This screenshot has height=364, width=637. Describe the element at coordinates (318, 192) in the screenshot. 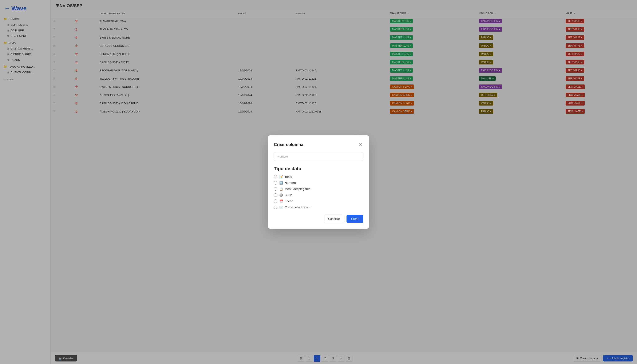

I see `tipo-options: 📝 Texto 🔢 Número 📋 Menú desplegable` at that location.